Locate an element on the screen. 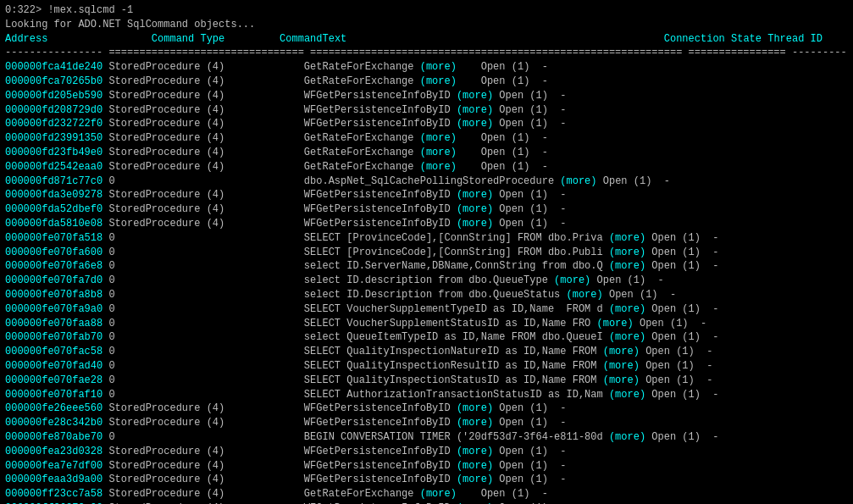 The height and width of the screenshot is (504, 853). address-cell: 000000fd23991350 is located at coordinates (54, 138).